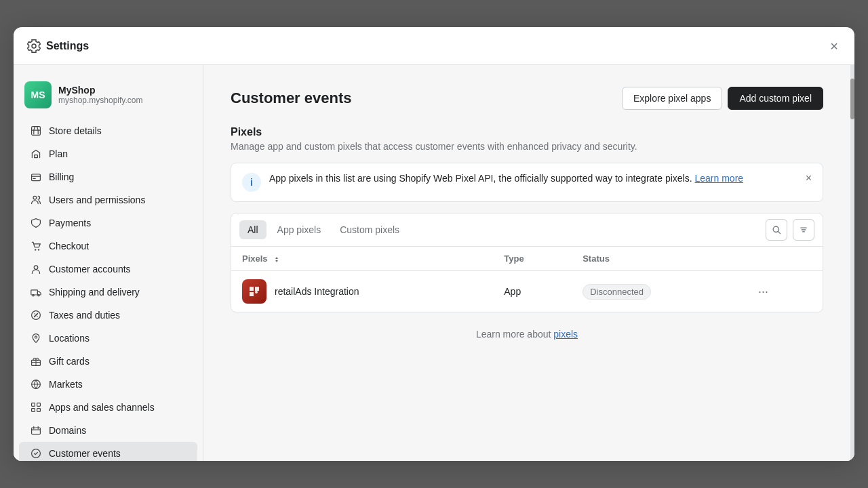  I want to click on sidebar-item-label: Plan, so click(58, 154).